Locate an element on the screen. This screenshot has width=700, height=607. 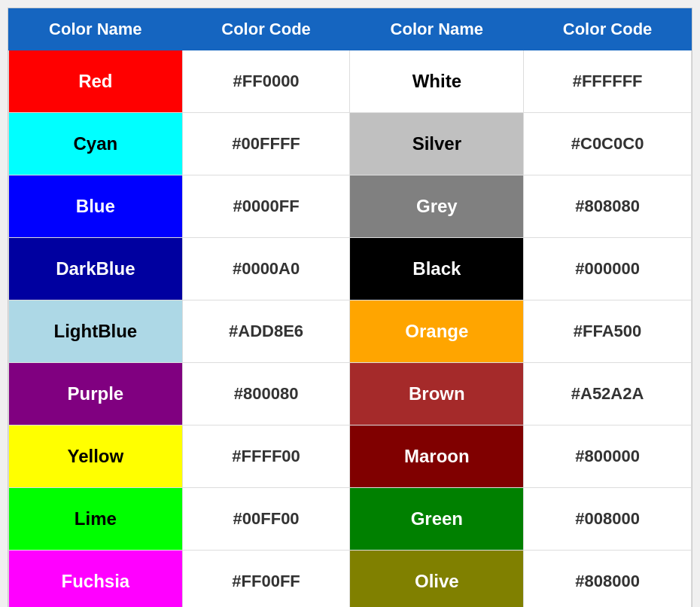
right-color-cell: White is located at coordinates (437, 81).